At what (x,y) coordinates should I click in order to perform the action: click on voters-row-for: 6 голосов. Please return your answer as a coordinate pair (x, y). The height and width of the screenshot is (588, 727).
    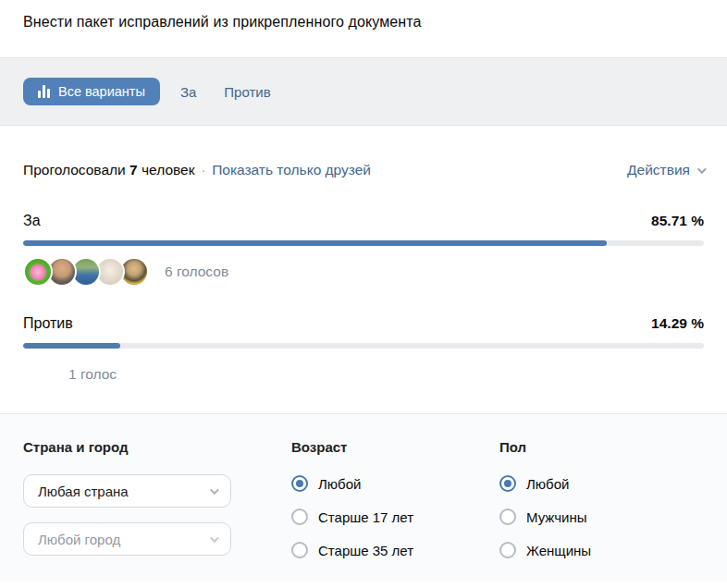
    Looking at the image, I should click on (364, 272).